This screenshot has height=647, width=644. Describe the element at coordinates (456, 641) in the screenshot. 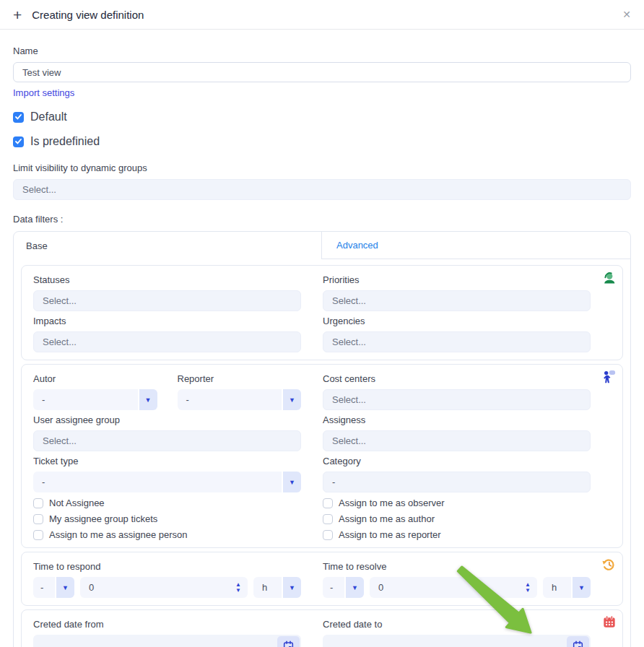

I see `created-date-to-input` at that location.